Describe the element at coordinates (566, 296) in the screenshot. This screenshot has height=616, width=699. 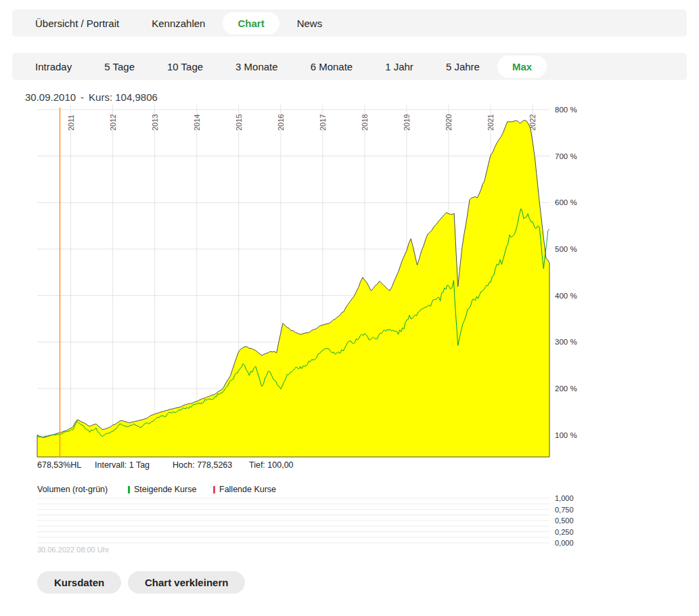
I see `y-axis-label: 400 %` at that location.